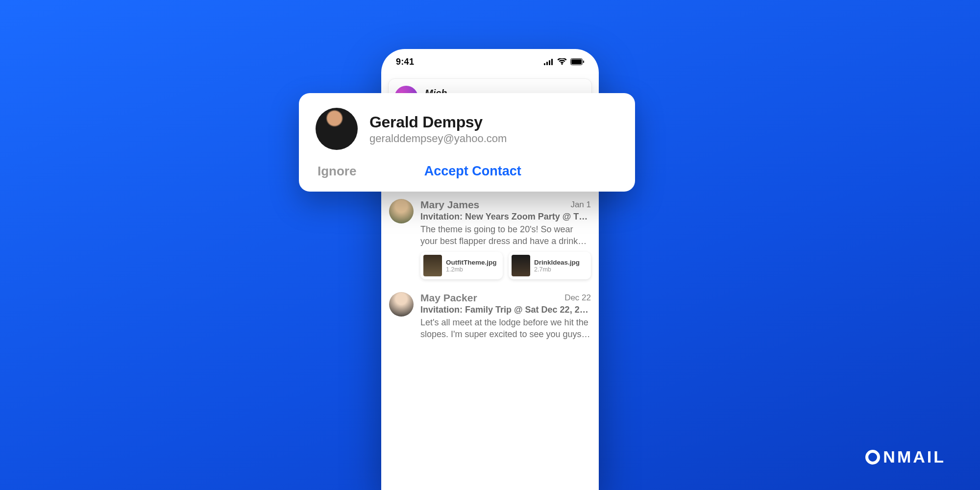  What do you see at coordinates (914, 457) in the screenshot?
I see `brand-text: NMAIL` at bounding box center [914, 457].